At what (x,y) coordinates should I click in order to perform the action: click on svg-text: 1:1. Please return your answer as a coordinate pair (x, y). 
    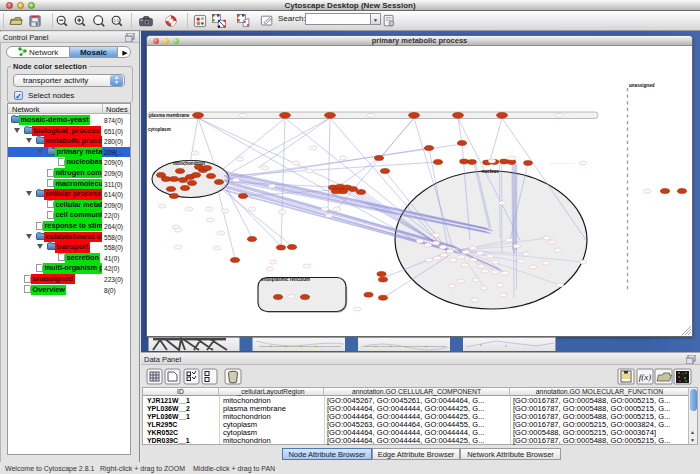
    Looking at the image, I should click on (116, 20).